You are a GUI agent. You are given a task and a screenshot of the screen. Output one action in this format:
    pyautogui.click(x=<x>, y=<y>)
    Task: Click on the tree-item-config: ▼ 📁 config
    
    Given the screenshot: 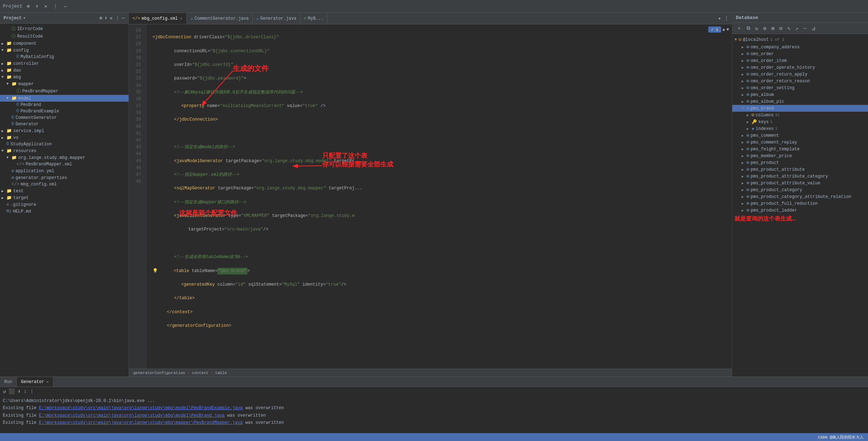 What is the action you would take?
    pyautogui.click(x=64, y=50)
    